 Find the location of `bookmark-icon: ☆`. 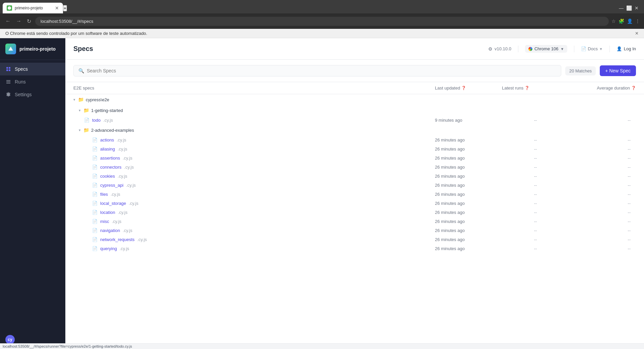

bookmark-icon: ☆ is located at coordinates (614, 21).